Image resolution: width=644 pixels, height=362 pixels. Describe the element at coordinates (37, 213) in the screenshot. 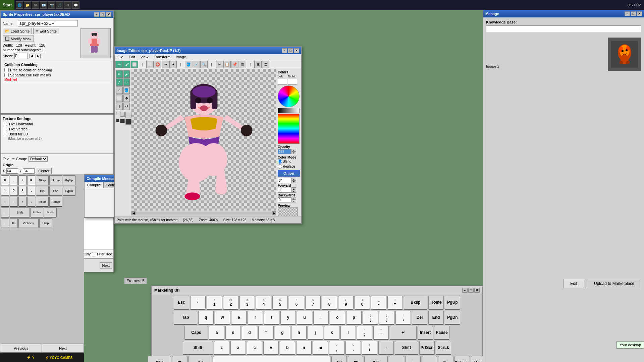

I see `lkey-prtscn: PrtScn` at that location.